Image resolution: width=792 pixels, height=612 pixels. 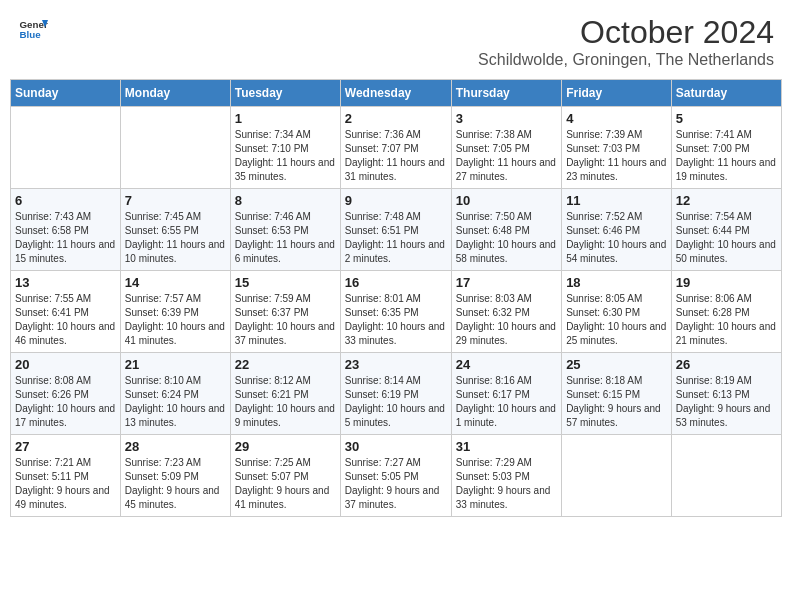 What do you see at coordinates (176, 320) in the screenshot?
I see `day-info: Sunrise: 7:57 AM Sunset: 6:39 PM Dayligh…` at bounding box center [176, 320].